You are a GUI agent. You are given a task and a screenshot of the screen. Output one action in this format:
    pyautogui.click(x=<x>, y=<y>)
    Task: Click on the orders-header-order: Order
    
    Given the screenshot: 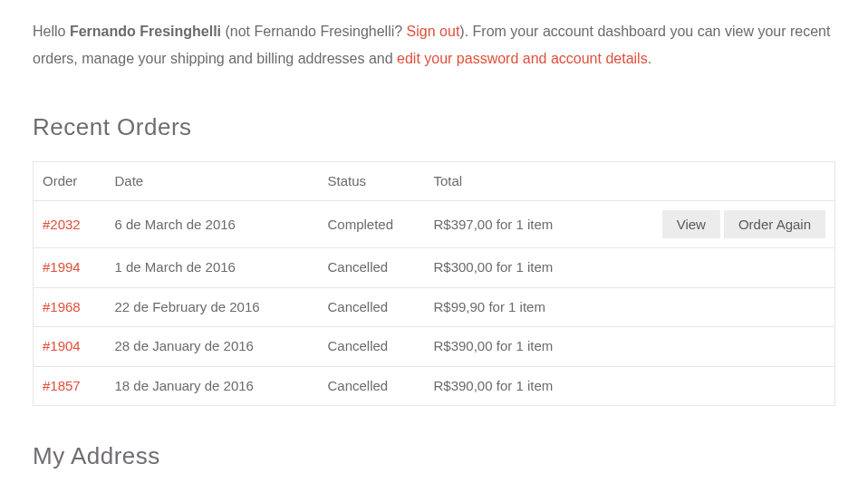 What is the action you would take?
    pyautogui.click(x=70, y=181)
    